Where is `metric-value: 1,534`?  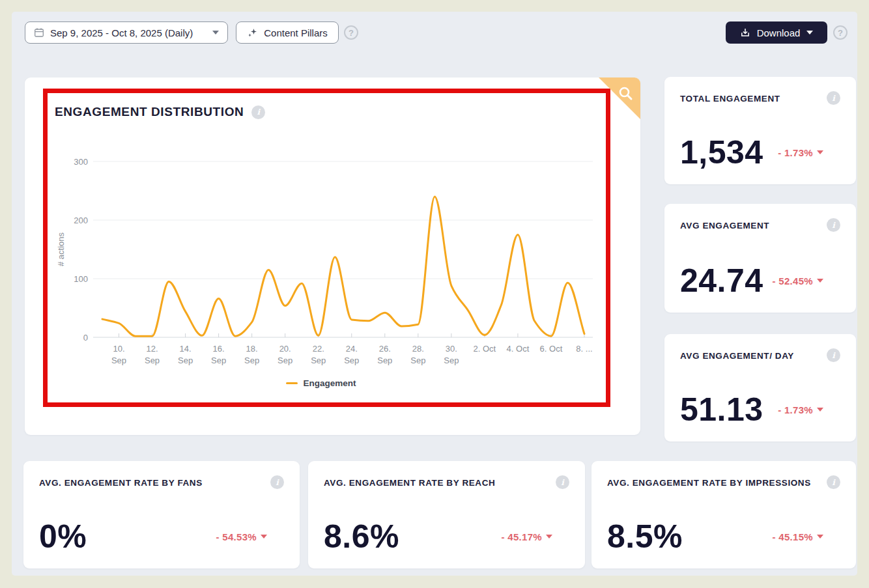 metric-value: 1,534 is located at coordinates (722, 152).